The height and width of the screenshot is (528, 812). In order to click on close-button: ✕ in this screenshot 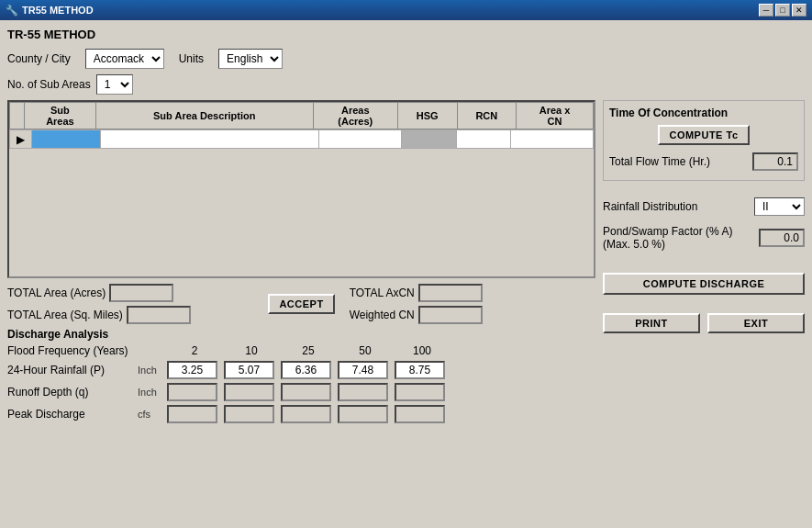, I will do `click(799, 10)`.